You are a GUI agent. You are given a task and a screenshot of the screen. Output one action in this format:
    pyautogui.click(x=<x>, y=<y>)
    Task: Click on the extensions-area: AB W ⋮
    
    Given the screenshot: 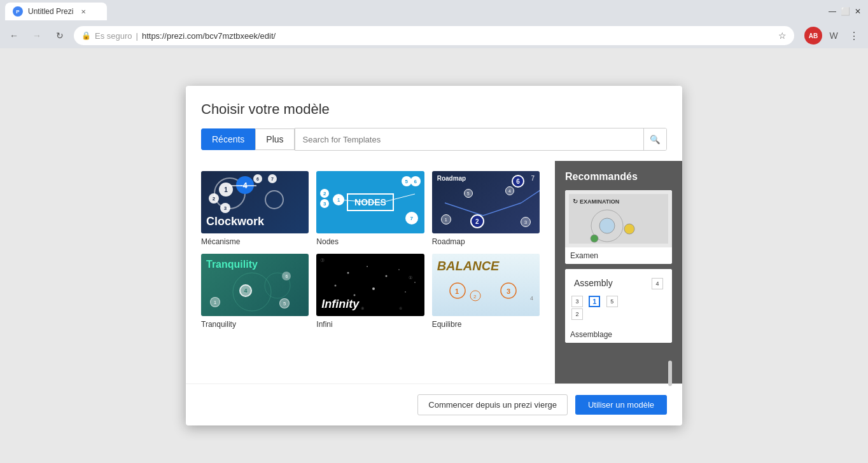 What is the action you would take?
    pyautogui.click(x=834, y=36)
    